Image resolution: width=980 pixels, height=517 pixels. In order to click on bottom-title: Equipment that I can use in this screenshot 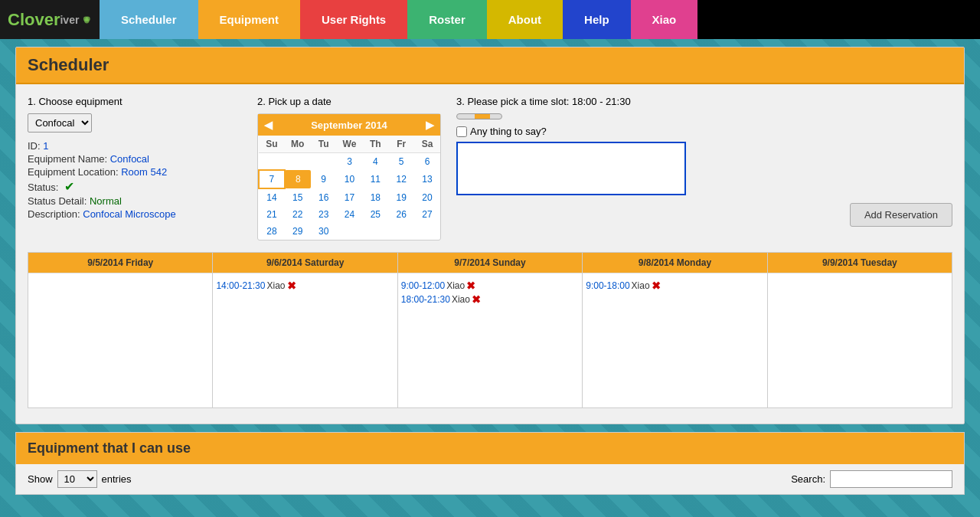, I will do `click(490, 449)`.